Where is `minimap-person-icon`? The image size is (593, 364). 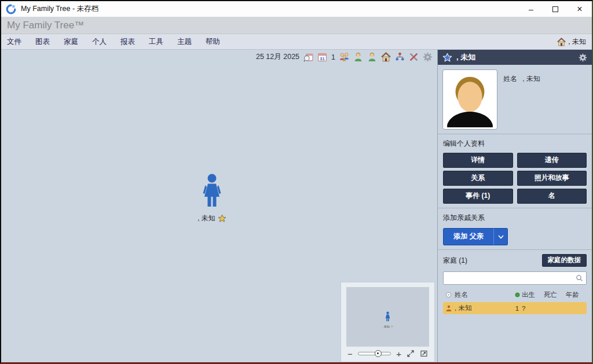
minimap-person-icon is located at coordinates (388, 317).